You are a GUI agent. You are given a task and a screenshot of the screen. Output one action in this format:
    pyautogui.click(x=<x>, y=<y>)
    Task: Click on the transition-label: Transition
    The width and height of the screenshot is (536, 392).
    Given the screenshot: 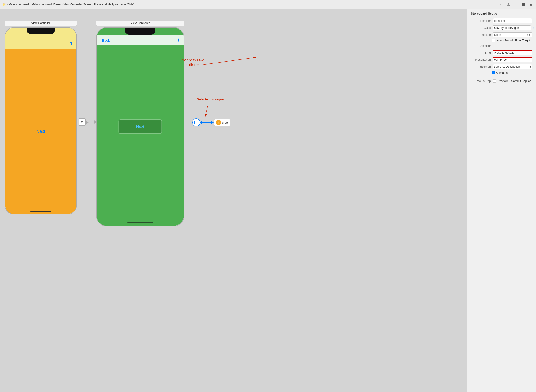 What is the action you would take?
    pyautogui.click(x=481, y=67)
    